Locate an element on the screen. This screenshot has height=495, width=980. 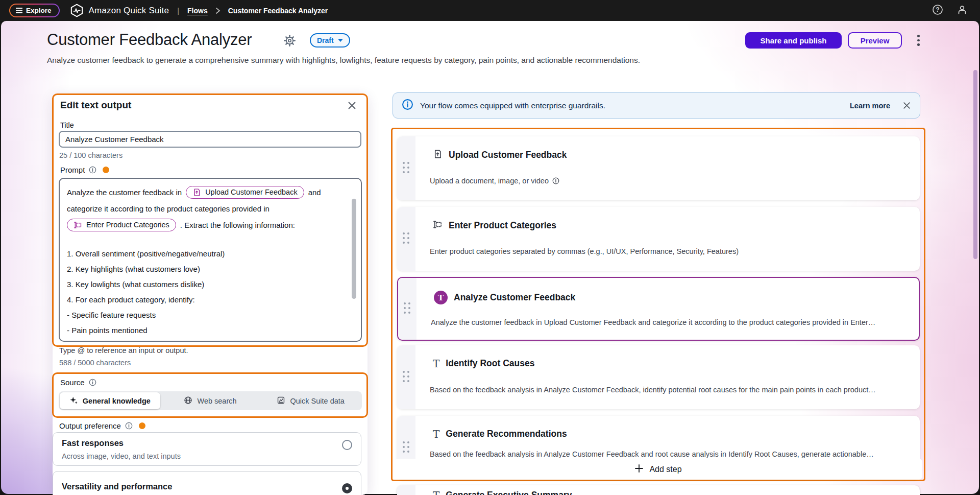
data-icon is located at coordinates (281, 401).